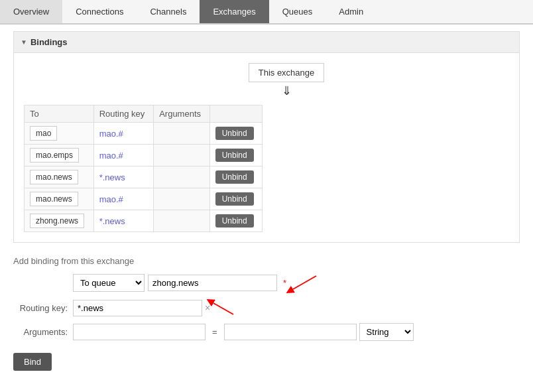  What do you see at coordinates (386, 332) in the screenshot?
I see `arguments-type-select: String Integer Boolean` at bounding box center [386, 332].